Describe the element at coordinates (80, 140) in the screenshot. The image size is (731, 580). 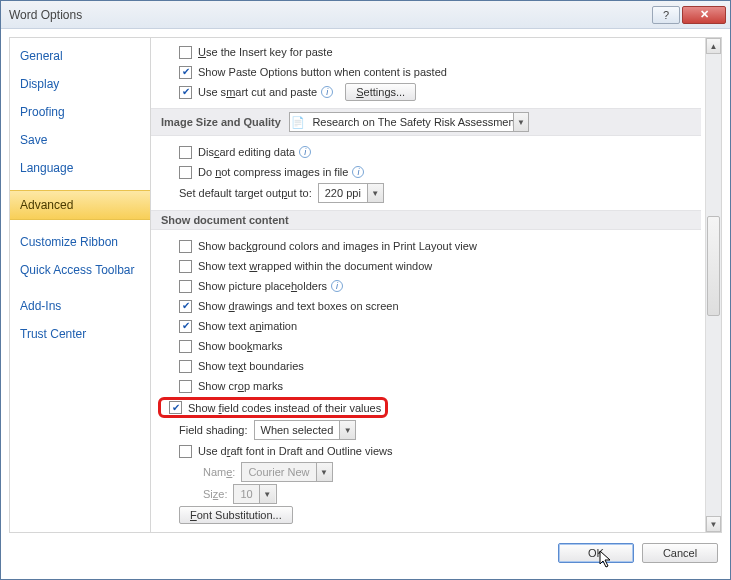
I see `sidebar-item-save: Save` at that location.